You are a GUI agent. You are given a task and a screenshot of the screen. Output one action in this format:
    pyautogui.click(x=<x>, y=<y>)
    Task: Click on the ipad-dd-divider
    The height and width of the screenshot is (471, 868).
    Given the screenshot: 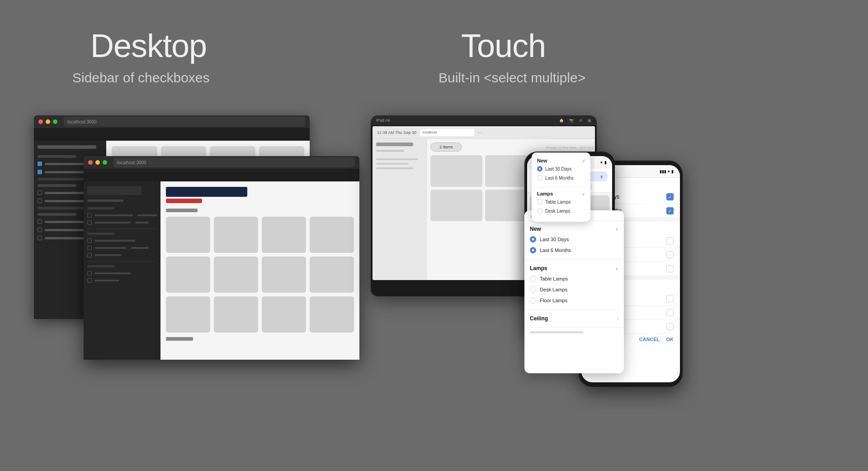 What is the action you would take?
    pyautogui.click(x=561, y=187)
    